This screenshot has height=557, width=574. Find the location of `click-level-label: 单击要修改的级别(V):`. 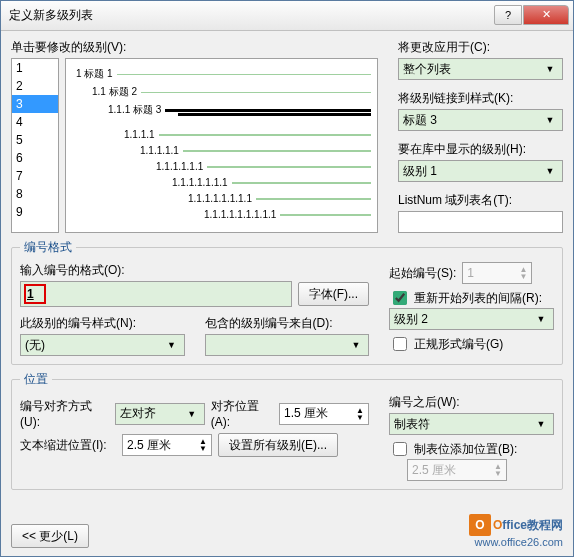

click-level-label: 单击要修改的级别(V): is located at coordinates (194, 48).